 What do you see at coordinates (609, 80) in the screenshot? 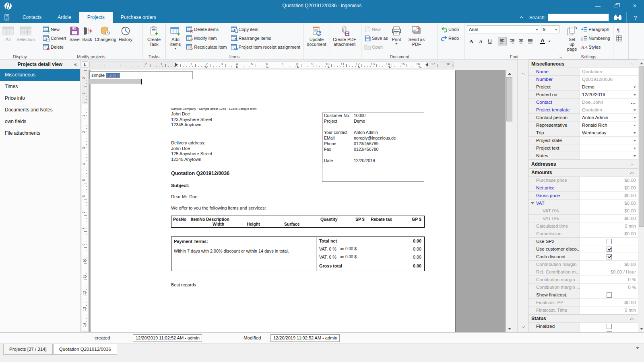
I see `panel-row-value: Q201912/0036` at bounding box center [609, 80].